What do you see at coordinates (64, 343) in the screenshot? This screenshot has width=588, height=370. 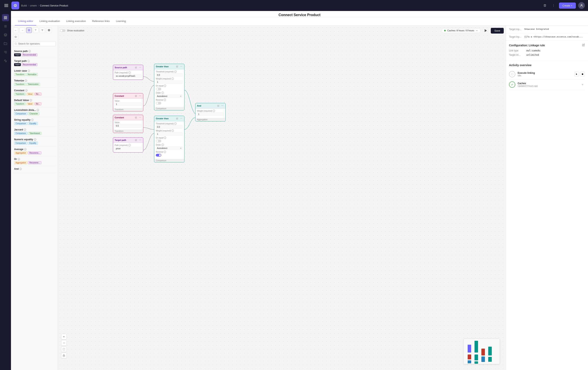 I see `zoom-out-button: −` at bounding box center [64, 343].